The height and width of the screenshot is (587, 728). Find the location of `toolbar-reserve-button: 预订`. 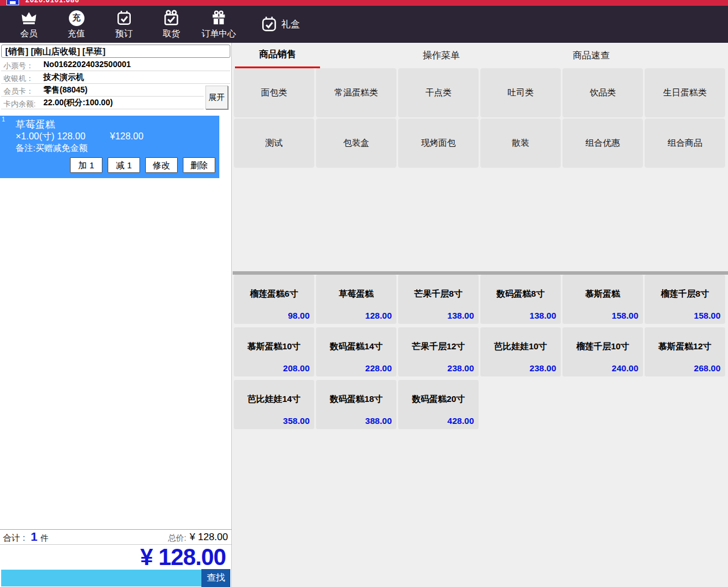

toolbar-reserve-button: 预订 is located at coordinates (124, 24).